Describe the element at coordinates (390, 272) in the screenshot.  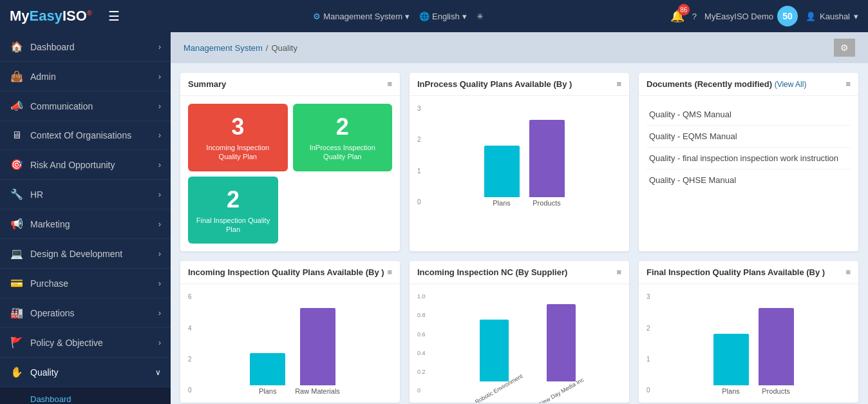
I see `incoming-plans-menu-icon: ≡` at that location.